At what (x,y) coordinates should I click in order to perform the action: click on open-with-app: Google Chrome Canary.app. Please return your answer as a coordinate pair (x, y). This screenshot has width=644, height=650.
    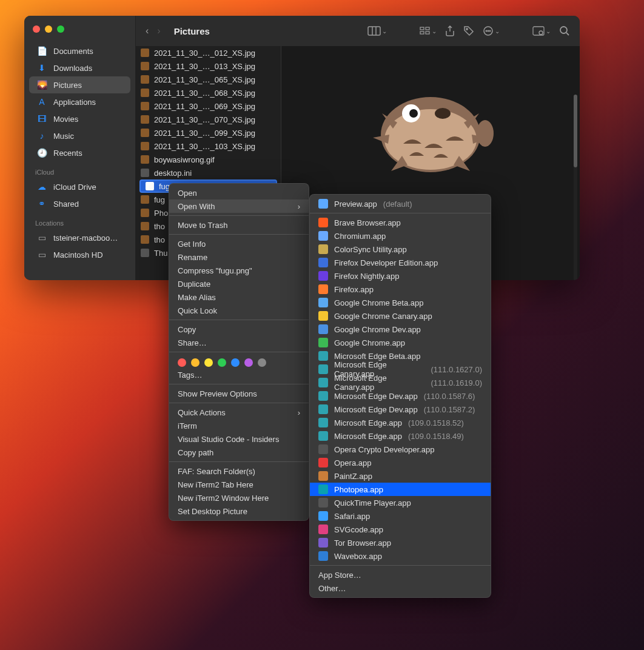
    Looking at the image, I should click on (400, 316).